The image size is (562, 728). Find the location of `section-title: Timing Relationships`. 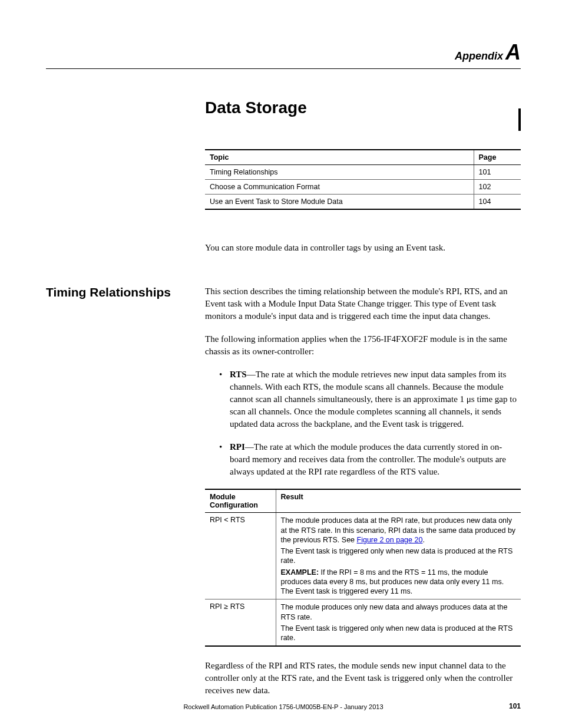

section-title: Timing Relationships is located at coordinates (120, 292).